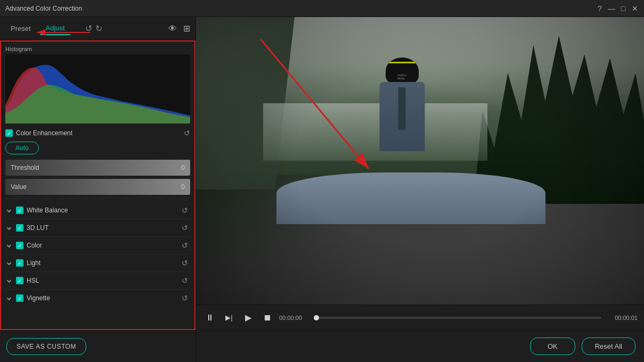  Describe the element at coordinates (21, 29) in the screenshot. I see `preset-tab: Preset` at that location.